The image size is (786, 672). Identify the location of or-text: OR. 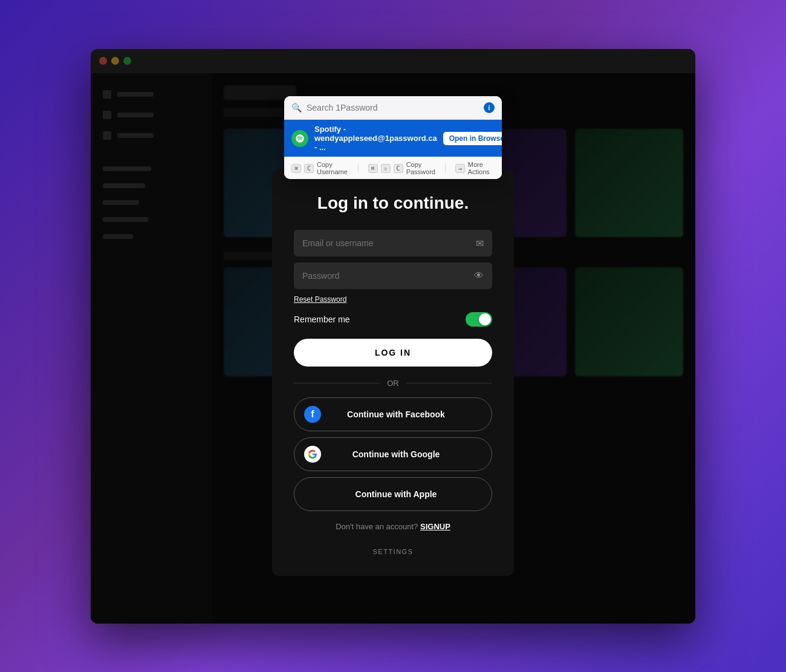
(393, 383).